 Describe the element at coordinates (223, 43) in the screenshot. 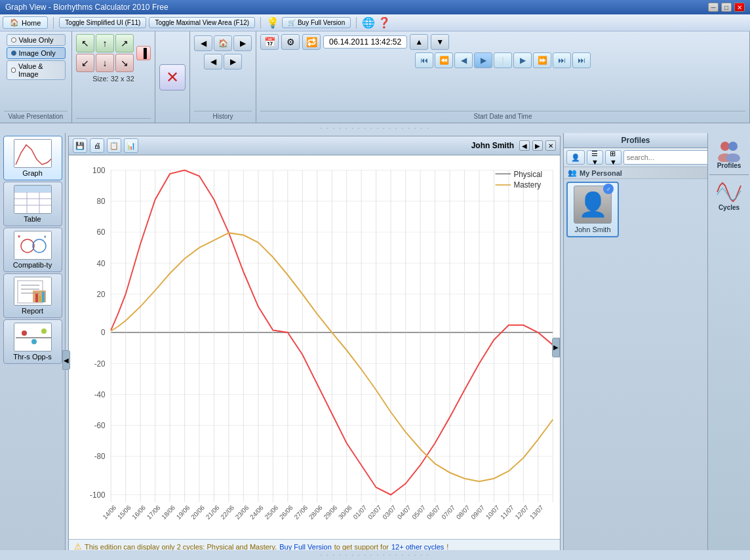

I see `hist-home: 🏠` at that location.